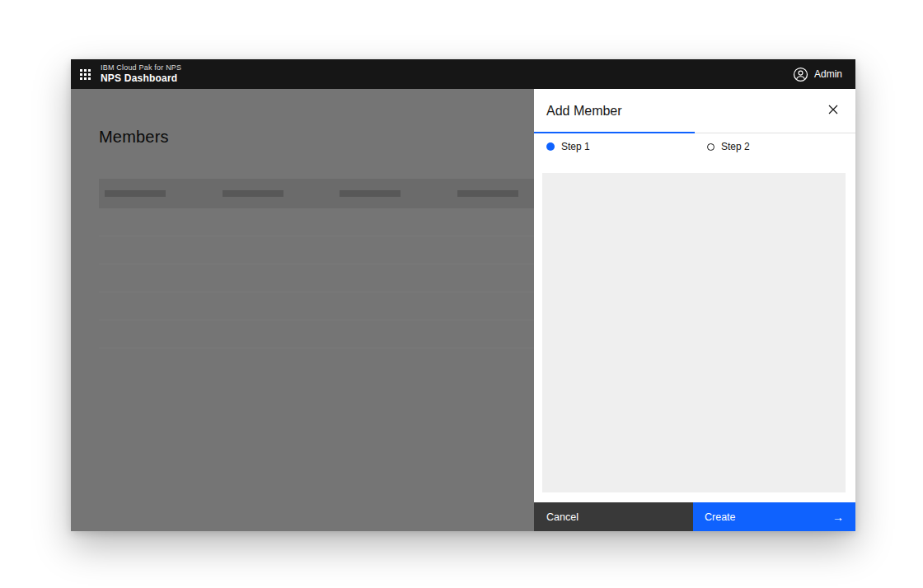 Image resolution: width=923 pixels, height=588 pixels. I want to click on user-menu: Admin, so click(824, 74).